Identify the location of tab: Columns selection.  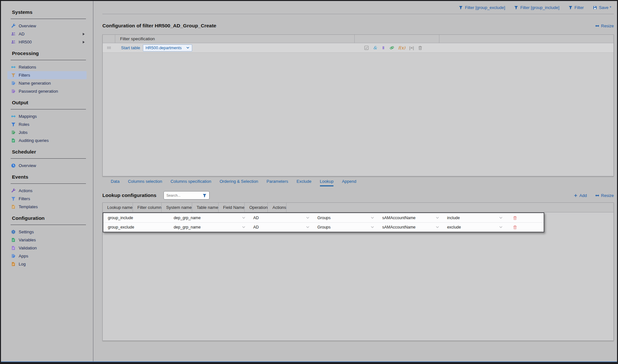
(145, 182).